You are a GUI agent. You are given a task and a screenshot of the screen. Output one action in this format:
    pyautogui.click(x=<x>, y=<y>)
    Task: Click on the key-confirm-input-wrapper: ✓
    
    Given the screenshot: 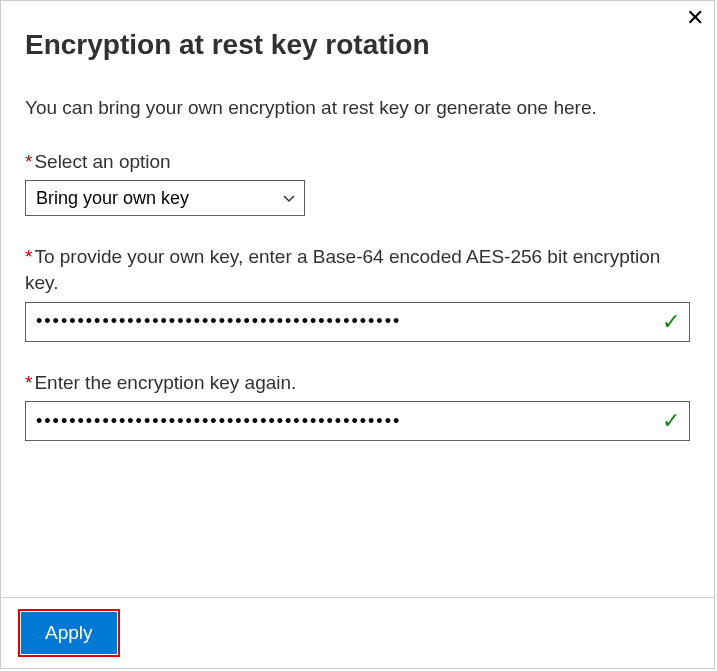 What is the action you would take?
    pyautogui.click(x=358, y=421)
    